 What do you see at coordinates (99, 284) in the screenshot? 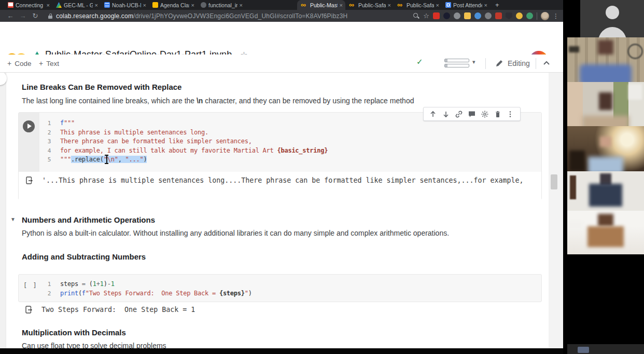
I see `code-token: +` at bounding box center [99, 284].